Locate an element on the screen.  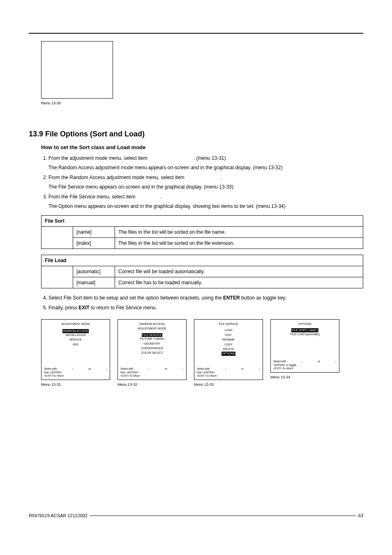
menu-box-13-31: ADJUSTMENT MODE RANDOM ACCESS INSTALLATI… is located at coordinates (76, 350).